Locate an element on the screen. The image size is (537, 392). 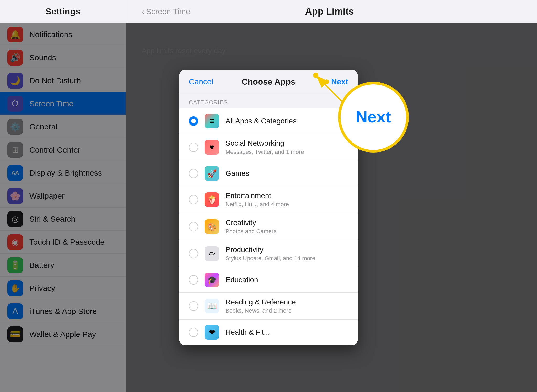
category-item-education: 🎓Education is located at coordinates (268, 280).